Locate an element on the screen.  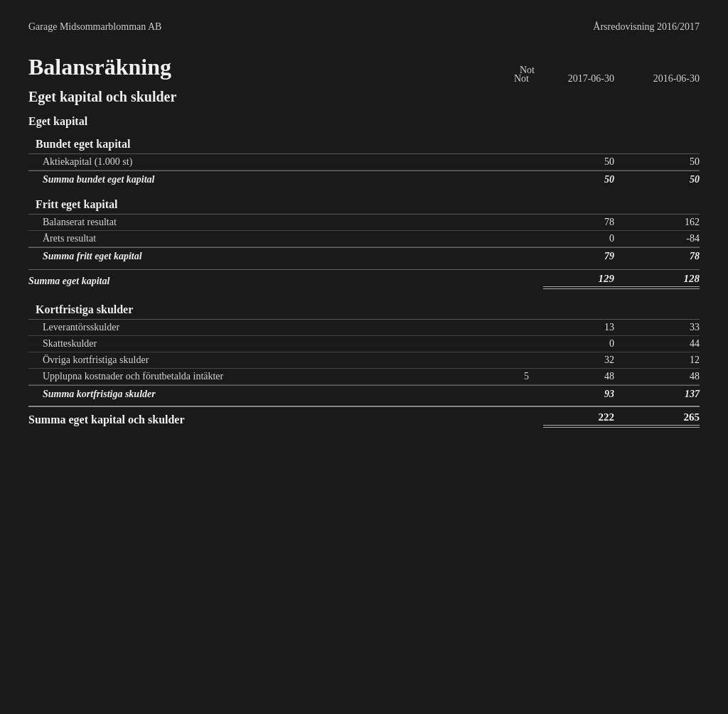
row-val2: 50 is located at coordinates (664, 162).